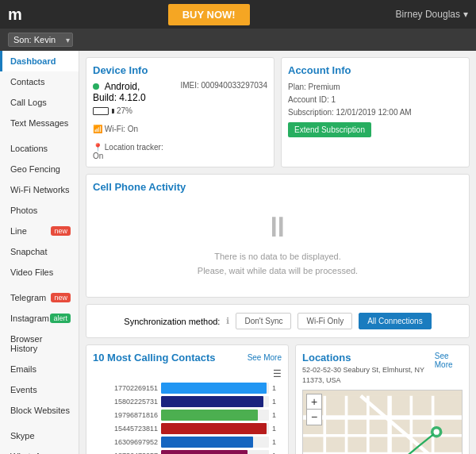  What do you see at coordinates (40, 169) in the screenshot?
I see `sidebar-item-geo-fencing: Geo Fencing` at bounding box center [40, 169].